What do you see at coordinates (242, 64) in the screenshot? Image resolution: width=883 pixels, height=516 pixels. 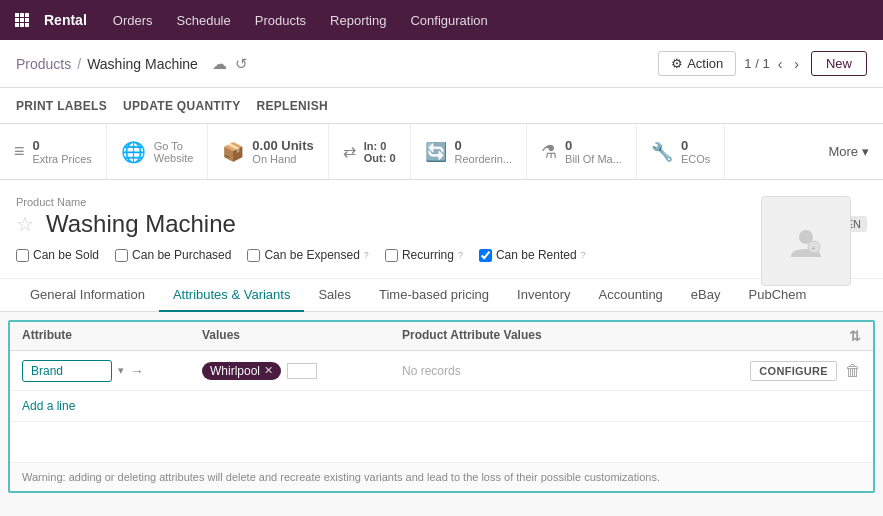 I see `refresh-icon: ↺` at bounding box center [242, 64].